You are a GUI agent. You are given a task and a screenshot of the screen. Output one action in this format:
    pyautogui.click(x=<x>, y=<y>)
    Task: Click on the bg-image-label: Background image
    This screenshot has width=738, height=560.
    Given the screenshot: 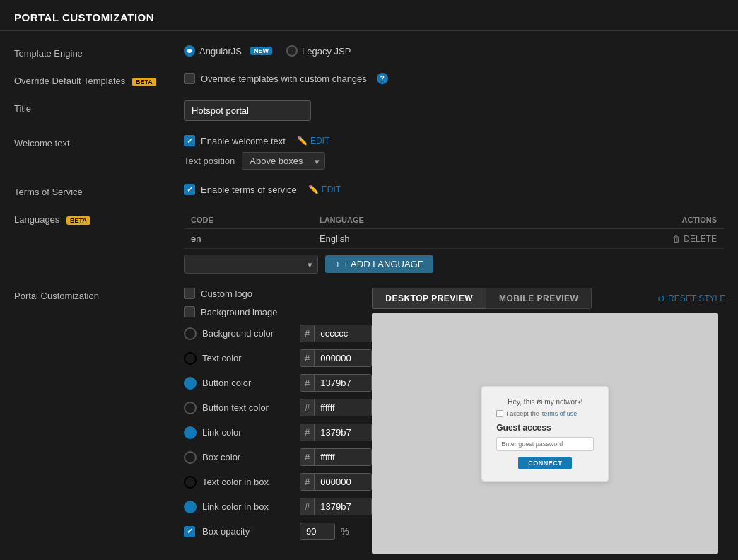 What is the action you would take?
    pyautogui.click(x=239, y=313)
    